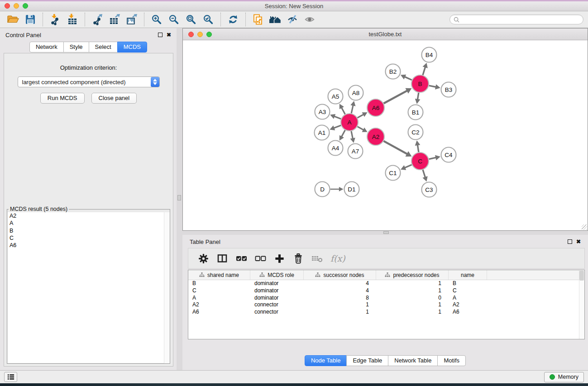 This screenshot has height=386, width=588. I want to click on graph-node-D: D, so click(322, 189).